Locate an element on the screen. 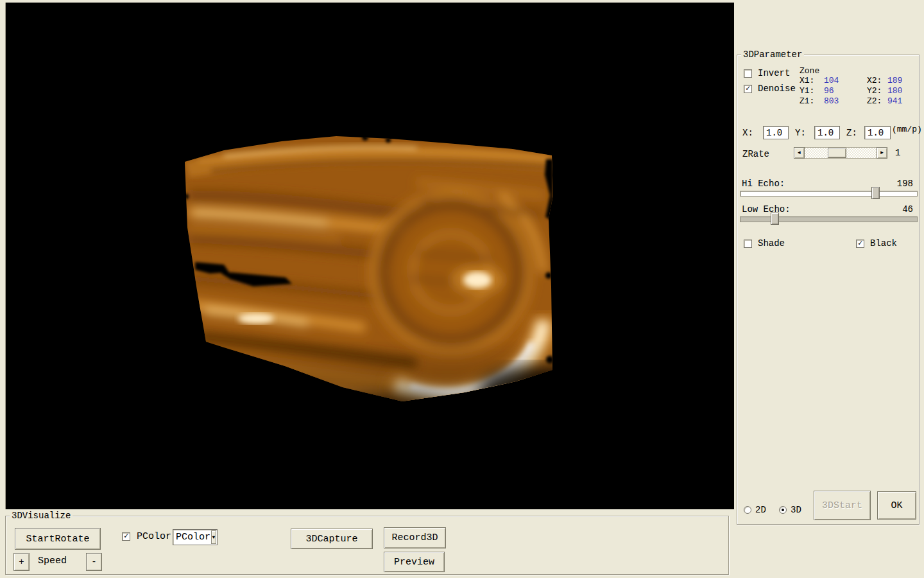  low-echo-slider-thumb is located at coordinates (775, 218).